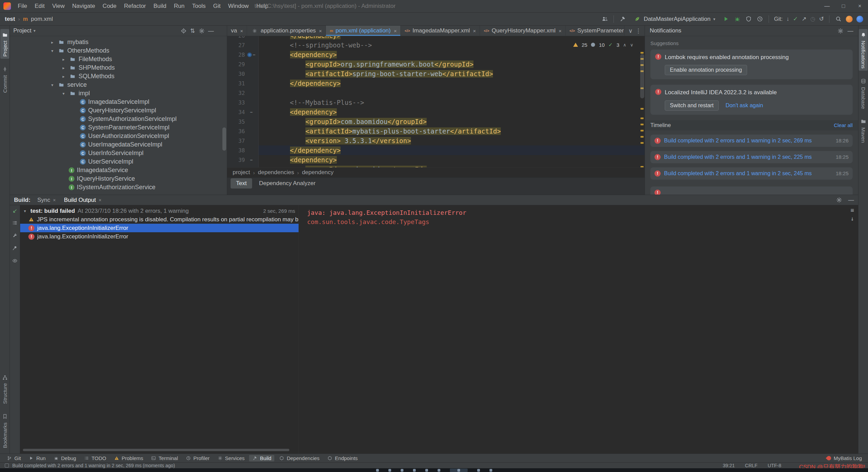 This screenshot has height=472, width=868. I want to click on tree-item-isystemauthorizationservice: IISystemAuthorizationService, so click(118, 187).